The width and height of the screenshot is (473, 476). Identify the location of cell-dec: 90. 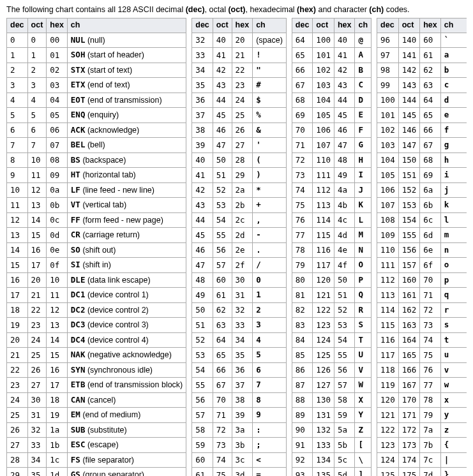
(303, 430).